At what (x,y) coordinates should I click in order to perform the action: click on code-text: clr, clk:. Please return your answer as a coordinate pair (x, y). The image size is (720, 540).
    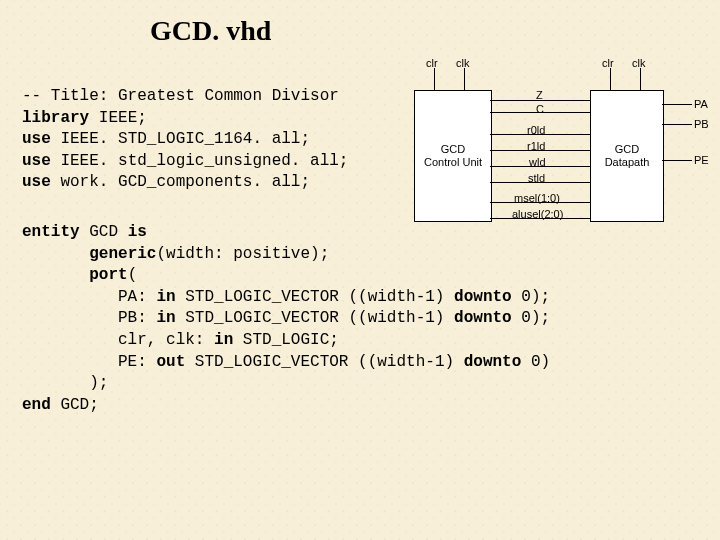
    Looking at the image, I should click on (118, 340).